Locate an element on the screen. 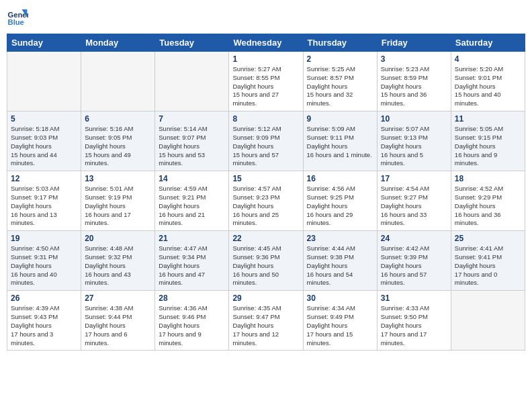 The width and height of the screenshot is (532, 411). day-cell-15: 15Sunrise: 4:57 AMSunset: 9:23 PMDayligh… is located at coordinates (266, 201).